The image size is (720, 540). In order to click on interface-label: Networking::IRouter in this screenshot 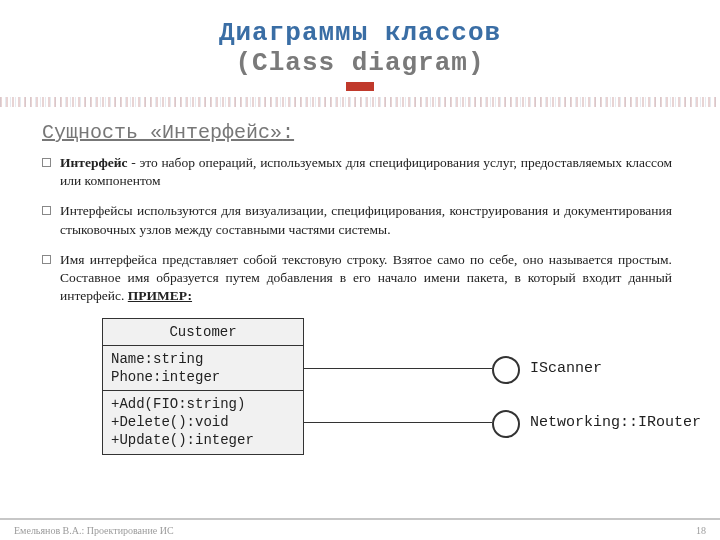, I will do `click(616, 422)`.